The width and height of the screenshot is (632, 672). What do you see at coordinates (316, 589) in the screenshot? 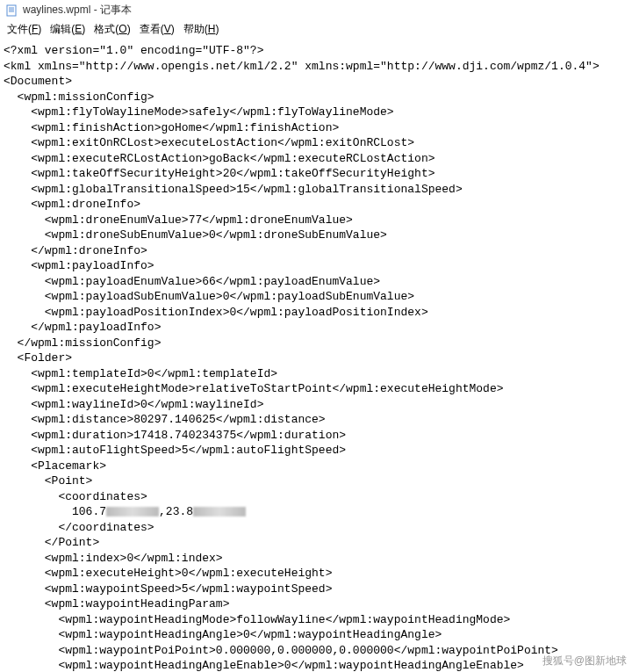
I see `text-line: <wpml:waypointSpeed>5</wpml:waypointSpee…` at bounding box center [316, 589].